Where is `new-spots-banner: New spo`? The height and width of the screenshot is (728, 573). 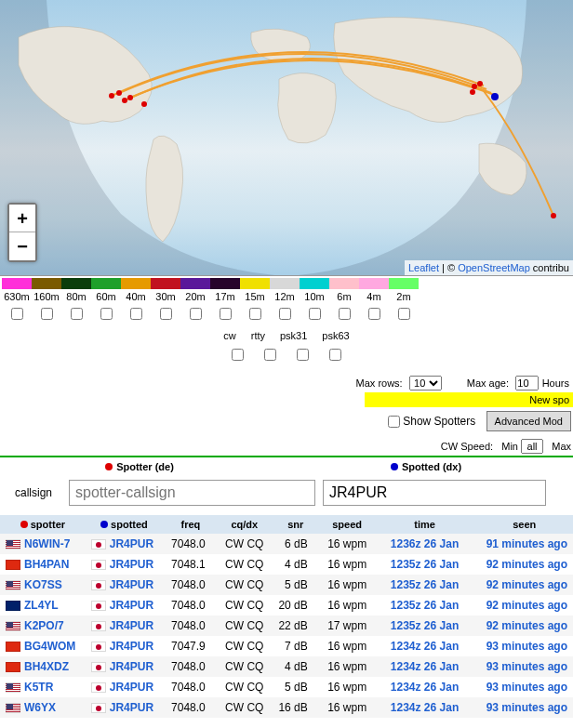 new-spots-banner: New spo is located at coordinates (469, 400).